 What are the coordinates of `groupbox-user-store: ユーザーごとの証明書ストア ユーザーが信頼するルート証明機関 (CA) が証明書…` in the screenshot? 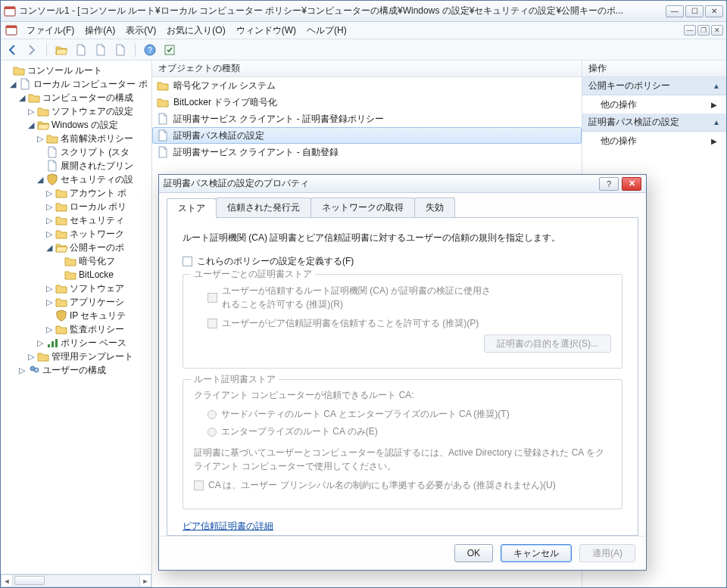 It's located at (403, 321).